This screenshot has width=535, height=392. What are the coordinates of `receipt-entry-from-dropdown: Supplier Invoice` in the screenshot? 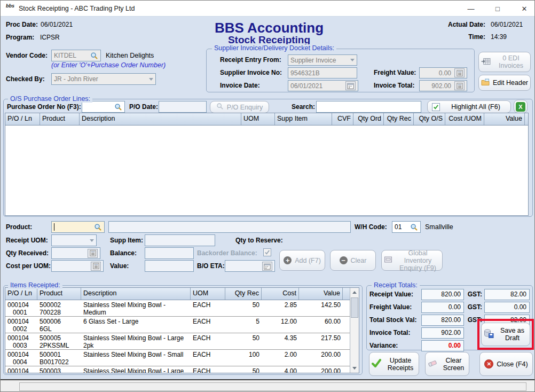 It's located at (322, 60).